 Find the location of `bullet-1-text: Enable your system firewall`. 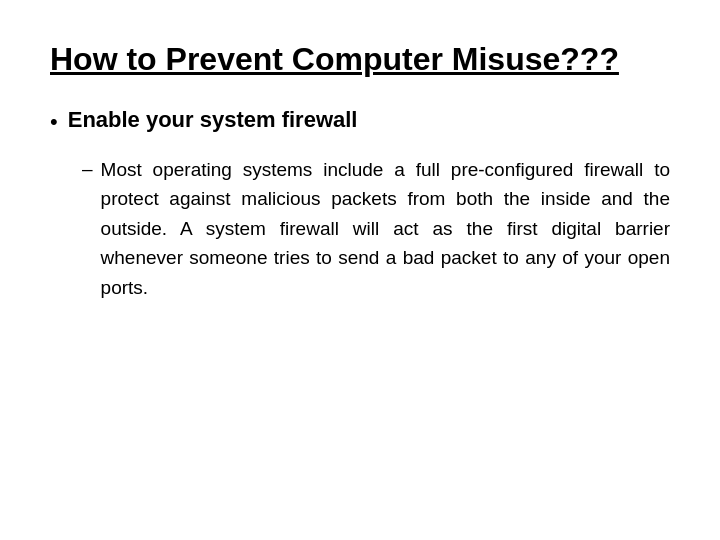

bullet-1-text: Enable your system firewall is located at coordinates (213, 120).